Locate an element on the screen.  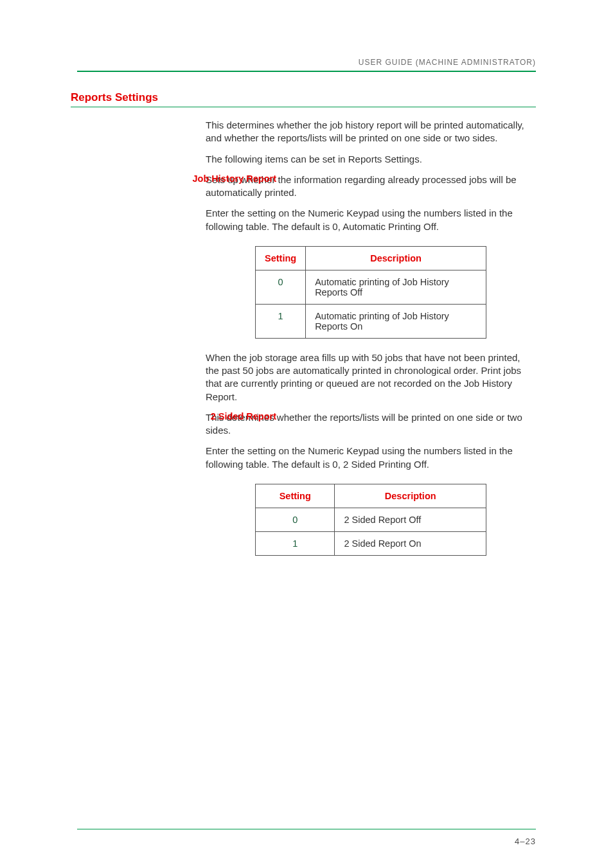
table-row: 0 2 Sided Report Off is located at coordinates (371, 519).